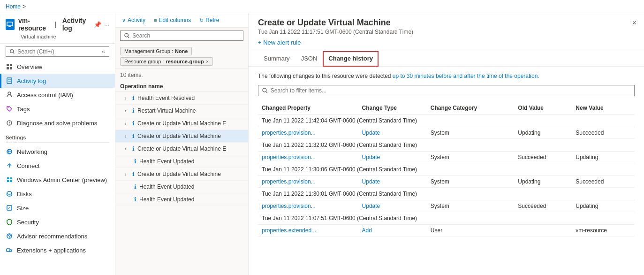  What do you see at coordinates (182, 86) in the screenshot?
I see `column-header: Operation name` at bounding box center [182, 86].